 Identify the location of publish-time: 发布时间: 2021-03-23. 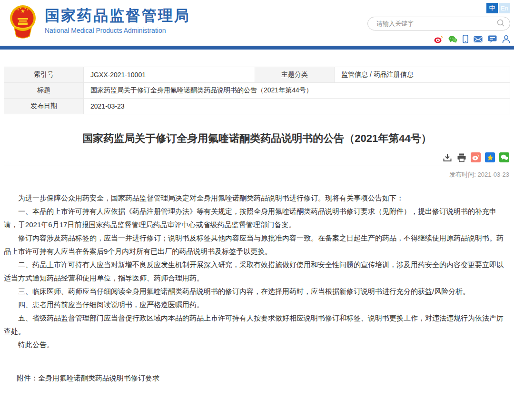
(257, 175).